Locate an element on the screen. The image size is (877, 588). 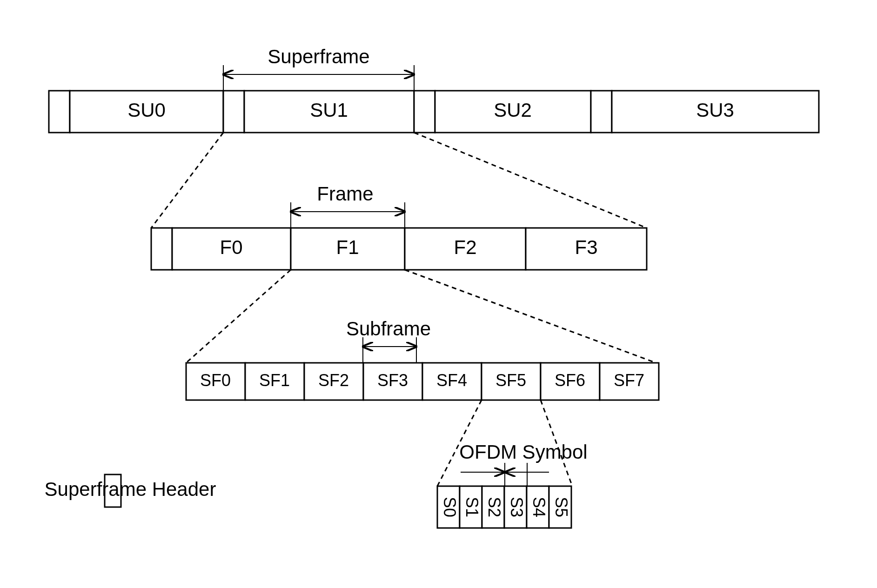
subframe-row: SF0 SF1 SF2 SF3 SF4 SF5 SF6 SF7 is located at coordinates (422, 381).